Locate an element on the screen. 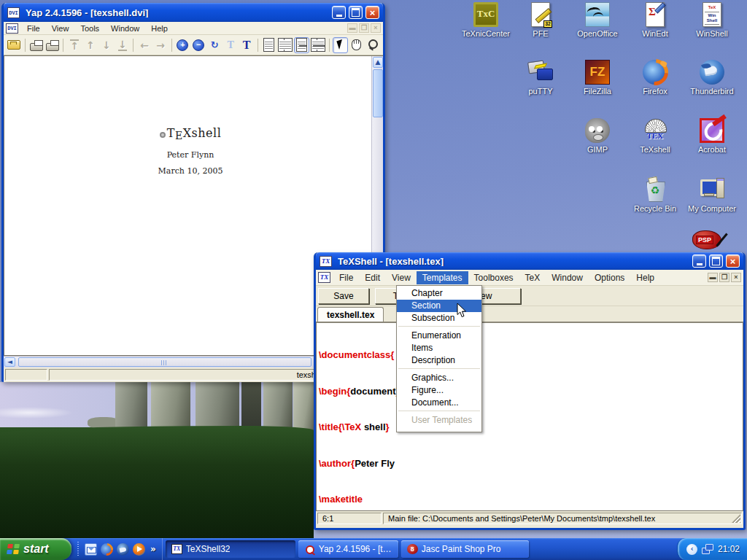 This screenshot has height=560, width=747. menu-item: Tools is located at coordinates (90, 28).